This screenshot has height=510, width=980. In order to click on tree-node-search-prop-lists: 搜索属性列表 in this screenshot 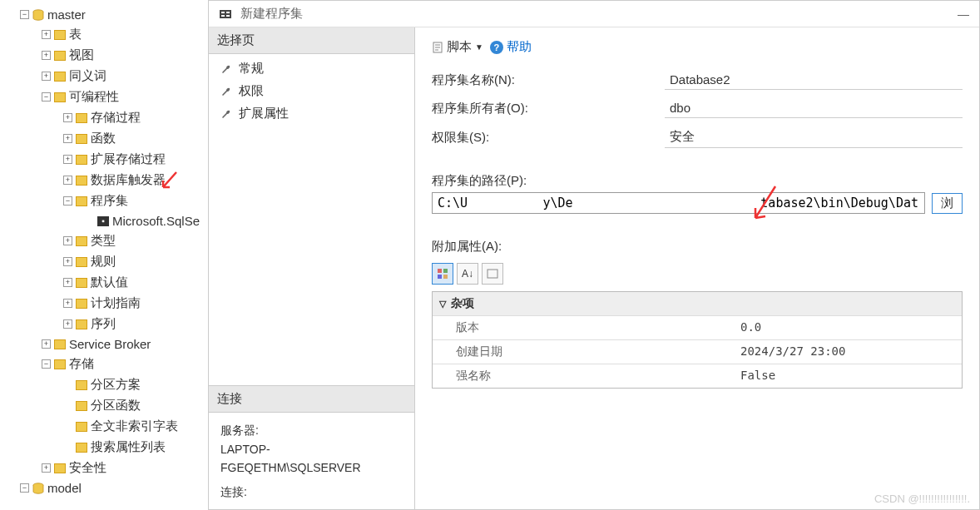, I will do `click(107, 448)`.